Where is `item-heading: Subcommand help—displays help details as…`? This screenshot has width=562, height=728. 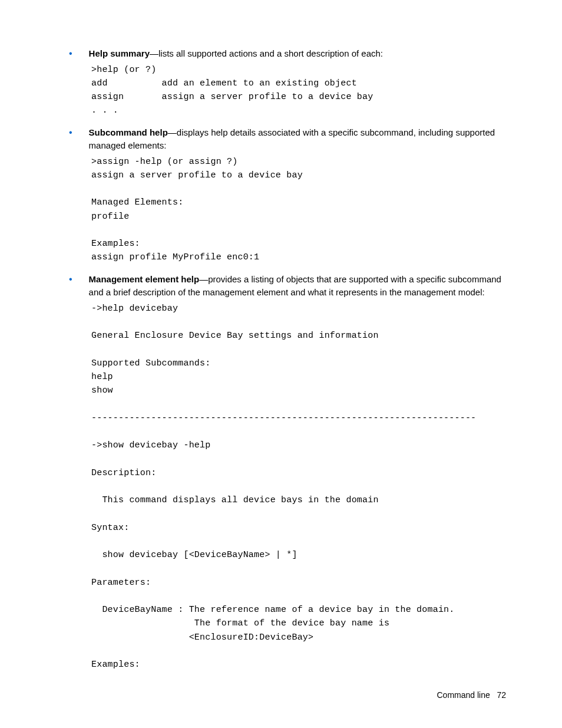 item-heading: Subcommand help—displays help details as… is located at coordinates (297, 139).